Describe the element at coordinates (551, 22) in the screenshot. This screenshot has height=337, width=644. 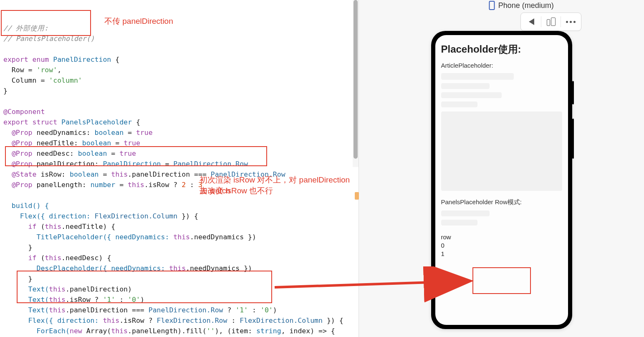
I see `device-icon` at that location.